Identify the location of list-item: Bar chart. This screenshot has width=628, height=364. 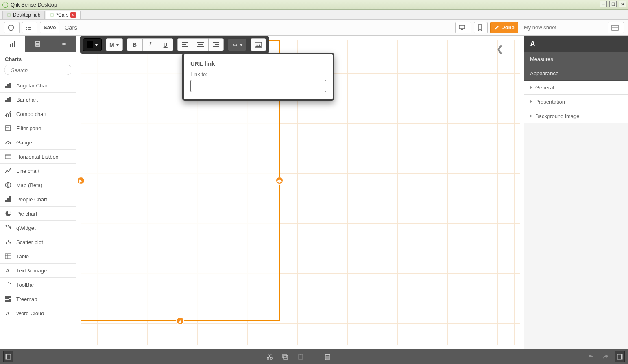
(38, 100).